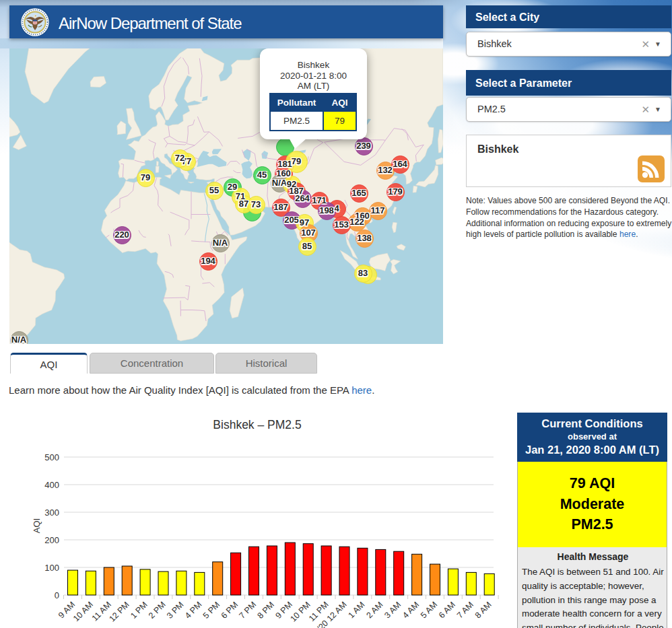 This screenshot has width=672, height=628. Describe the element at coordinates (52, 568) in the screenshot. I see `svg-text: 100` at that location.